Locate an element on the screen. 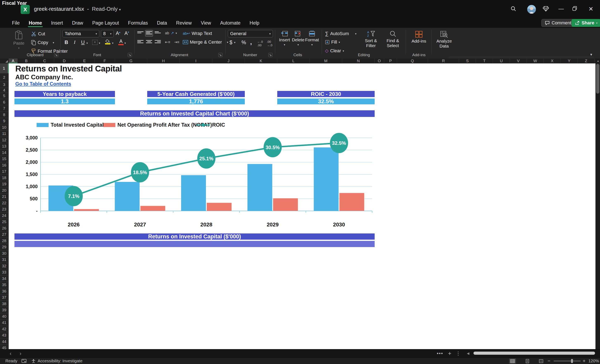 This screenshot has width=600, height=364. y-axis-label: - is located at coordinates (37, 211).